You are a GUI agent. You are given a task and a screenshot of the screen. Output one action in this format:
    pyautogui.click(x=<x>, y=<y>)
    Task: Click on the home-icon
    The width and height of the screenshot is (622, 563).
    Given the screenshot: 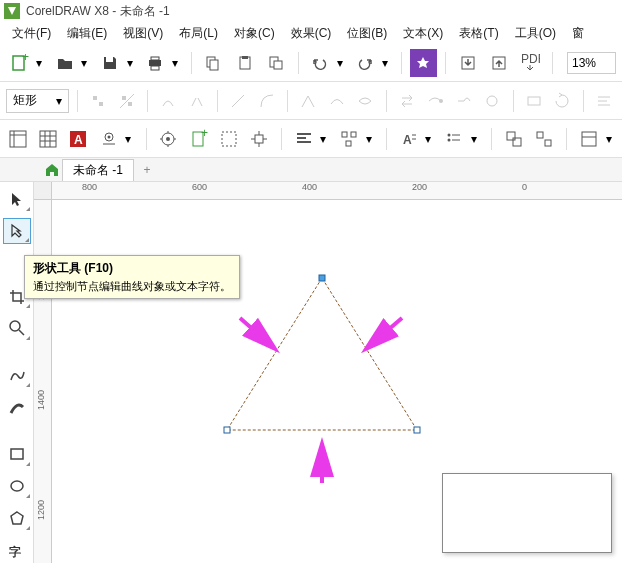 What is the action you would take?
    pyautogui.click(x=52, y=170)
    